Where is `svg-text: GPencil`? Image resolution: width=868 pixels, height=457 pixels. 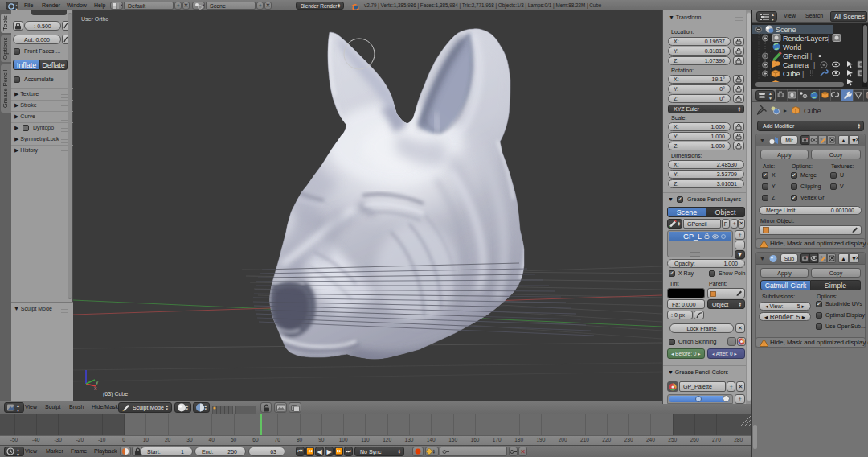 svg-text: GPencil is located at coordinates (796, 56).